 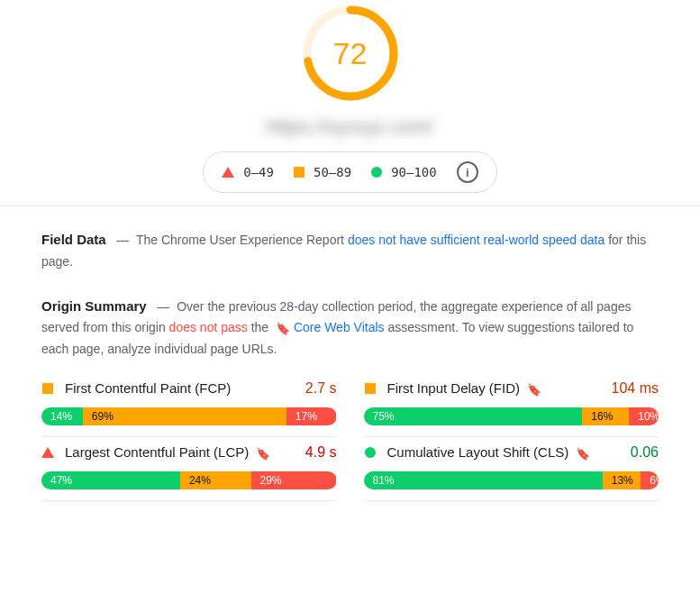 I want to click on info-icon: i, so click(x=468, y=172).